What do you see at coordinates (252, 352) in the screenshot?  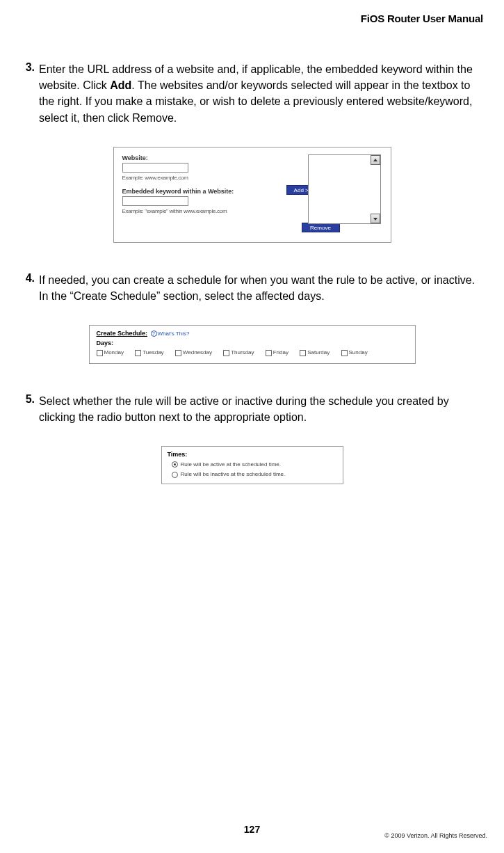 I see `days-row: Monday Tuesday Wednesday Thursday Friday…` at bounding box center [252, 352].